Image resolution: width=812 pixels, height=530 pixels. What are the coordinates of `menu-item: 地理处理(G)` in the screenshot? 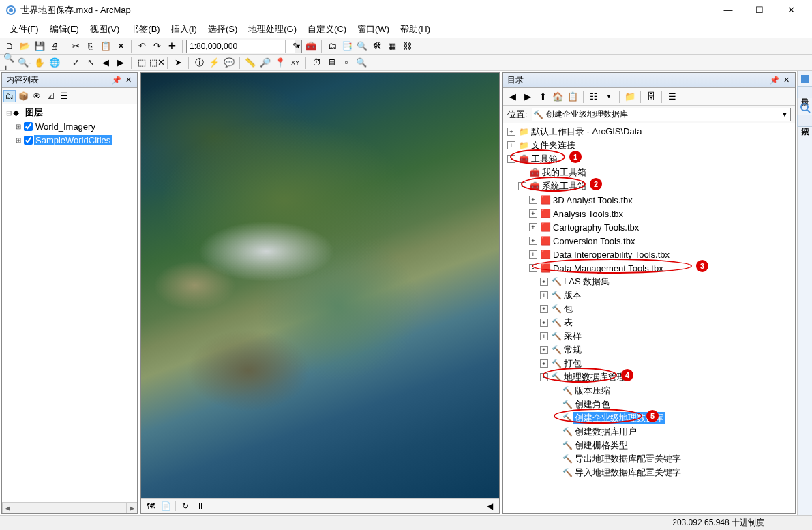 It's located at (273, 29).